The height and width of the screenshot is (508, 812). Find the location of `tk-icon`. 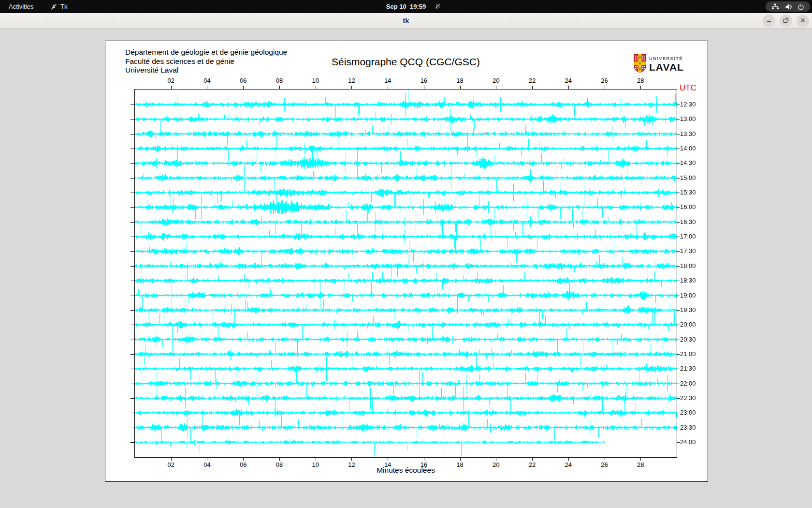

tk-icon is located at coordinates (54, 7).